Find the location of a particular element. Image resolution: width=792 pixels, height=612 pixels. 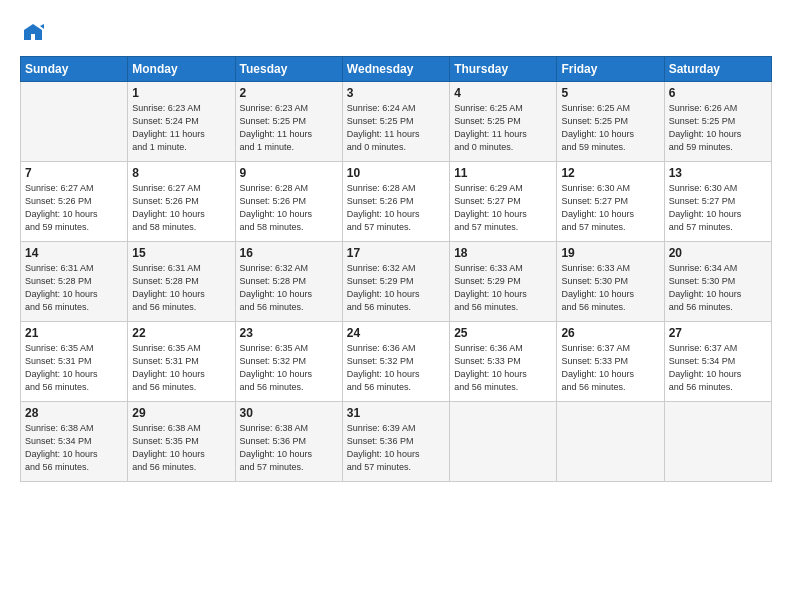

col-header-sunday: Sunday is located at coordinates (74, 70).